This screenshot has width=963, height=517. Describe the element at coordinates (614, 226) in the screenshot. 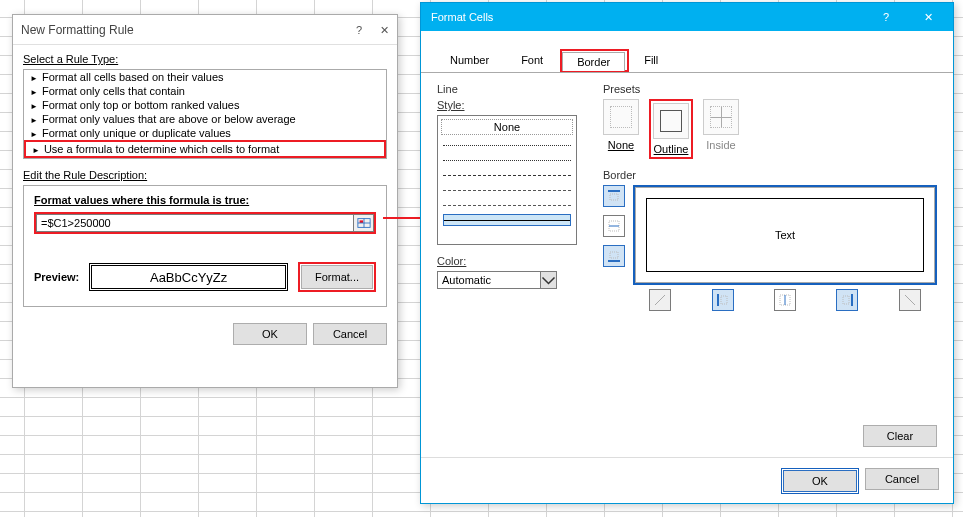

I see `border-middle-h-button` at that location.